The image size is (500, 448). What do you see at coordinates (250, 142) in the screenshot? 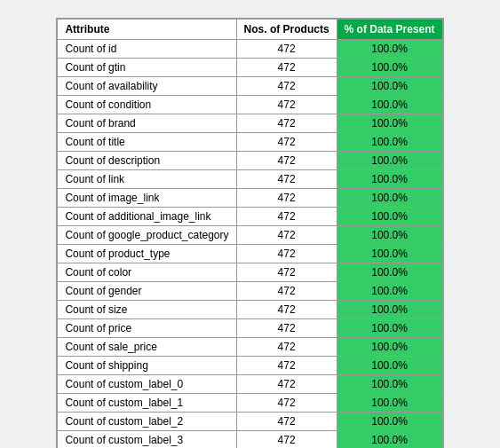
I see `table-row: Count of title472100.0%` at bounding box center [250, 142].